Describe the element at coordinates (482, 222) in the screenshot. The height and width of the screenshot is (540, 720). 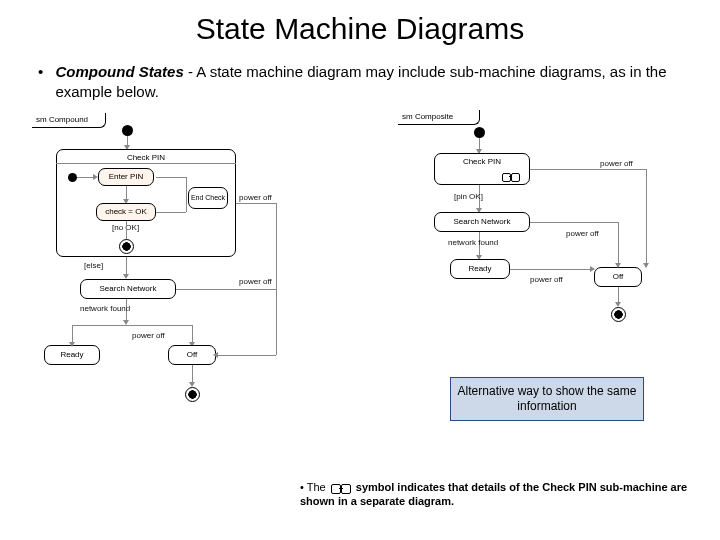
I see `state-search-network-right: Search Network` at that location.